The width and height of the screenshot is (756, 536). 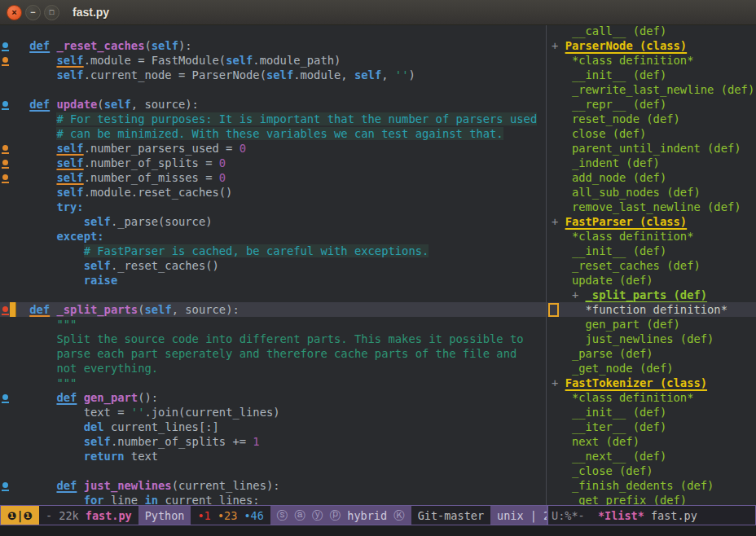 I want to click on imenu-item: remove_last_newline (def), so click(x=652, y=207).